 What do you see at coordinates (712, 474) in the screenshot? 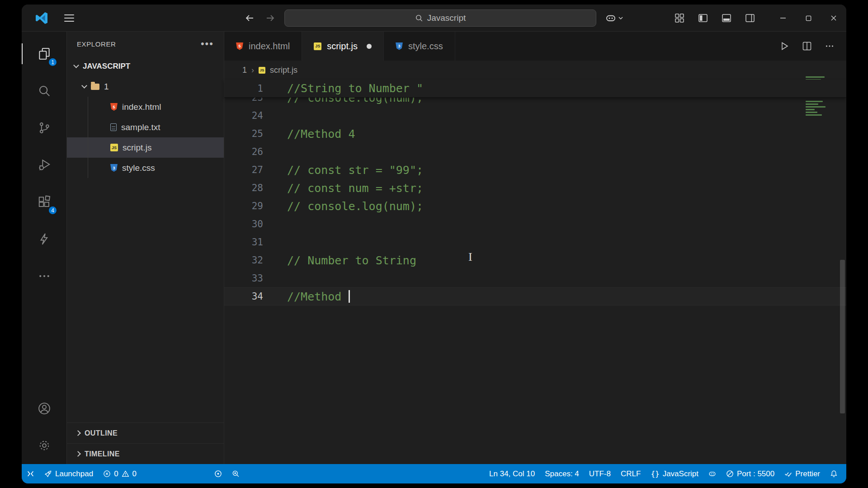
I see `copilot-icon` at bounding box center [712, 474].